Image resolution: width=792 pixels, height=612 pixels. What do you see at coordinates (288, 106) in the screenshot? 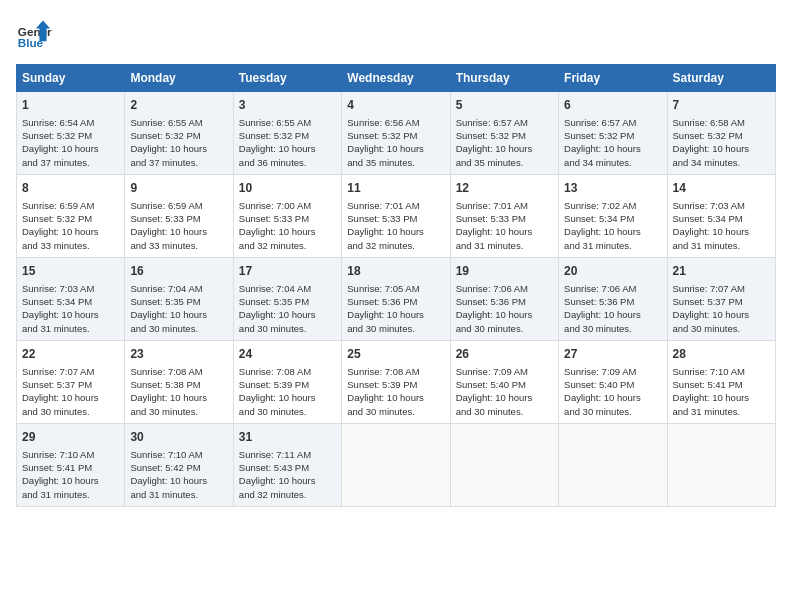
I see `day-number: 3` at bounding box center [288, 106].